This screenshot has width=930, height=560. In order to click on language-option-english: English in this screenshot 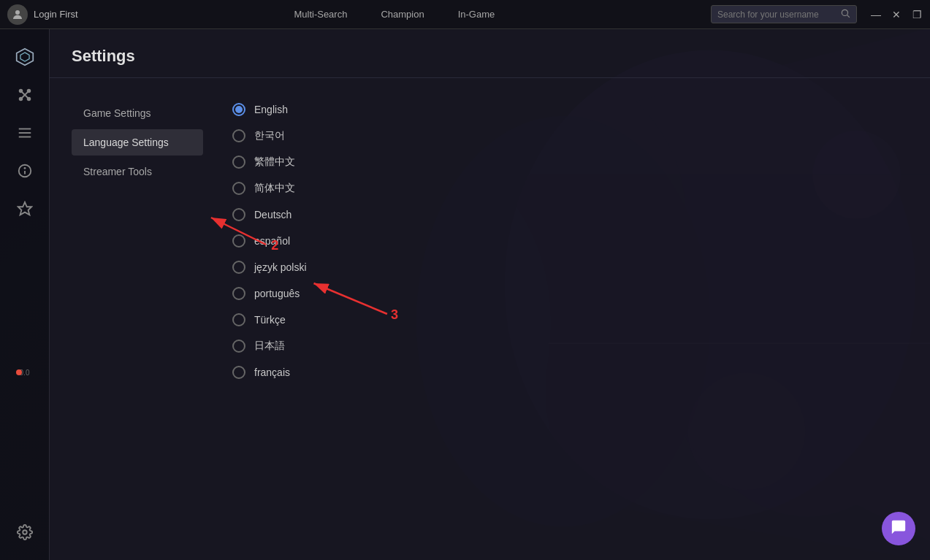, I will do `click(270, 110)`.